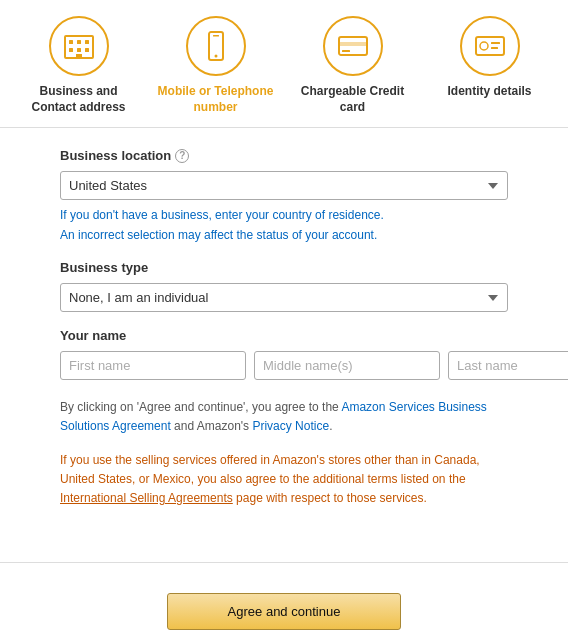  What do you see at coordinates (284, 196) in the screenshot?
I see `business-location-section: Business location ? United States Canada…` at bounding box center [284, 196].